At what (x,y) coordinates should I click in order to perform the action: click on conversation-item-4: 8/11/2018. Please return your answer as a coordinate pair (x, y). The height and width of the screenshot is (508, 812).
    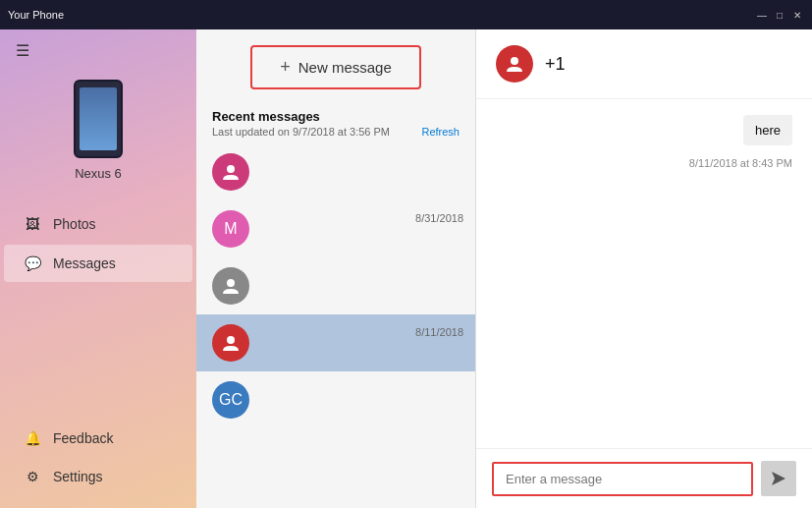
    Looking at the image, I should click on (336, 343).